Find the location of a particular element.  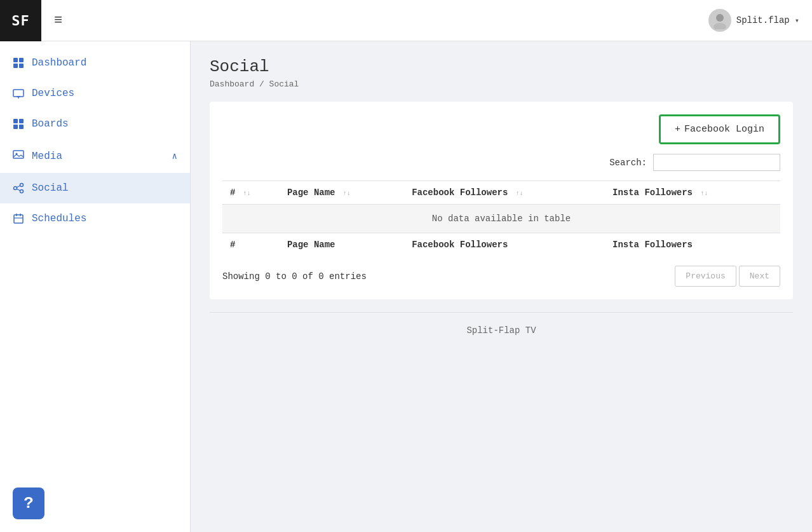

sidebar-item-media-left: Media is located at coordinates (37, 156).